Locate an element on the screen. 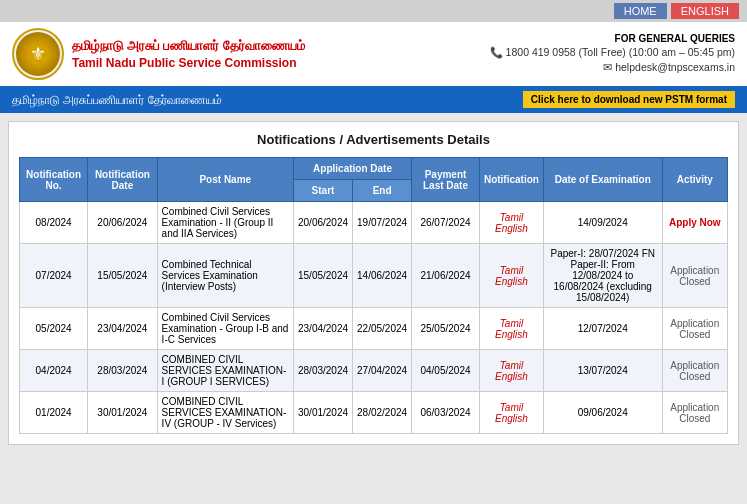 This screenshot has height=504, width=747. cell-app-start: 15/05/2024 is located at coordinates (322, 276).